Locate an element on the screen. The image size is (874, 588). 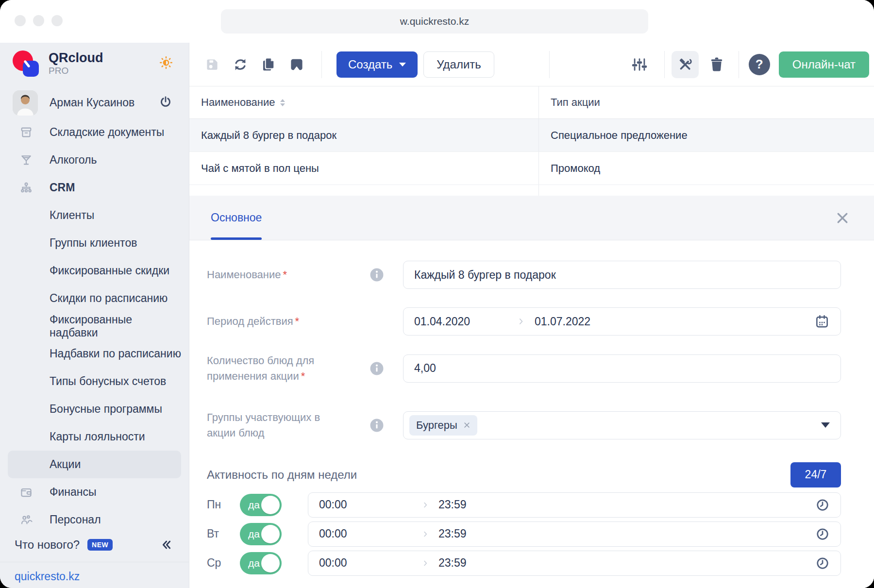
field-label: Период действия is located at coordinates (250, 321).